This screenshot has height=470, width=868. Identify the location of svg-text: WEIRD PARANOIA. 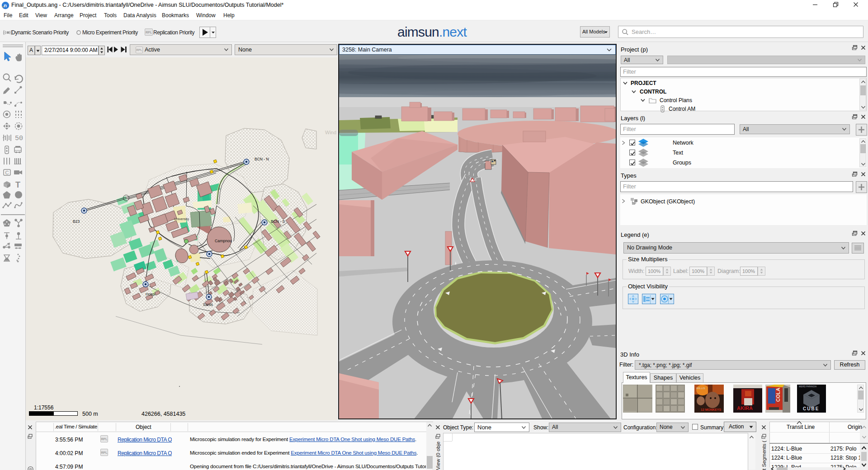
(807, 387).